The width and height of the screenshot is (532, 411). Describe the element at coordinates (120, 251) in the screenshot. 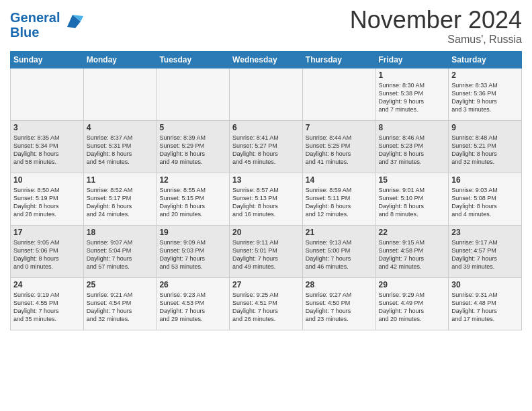

I see `table-row: 18Sunrise: 9:07 AMSunset: 5:04 PMDayligh…` at that location.